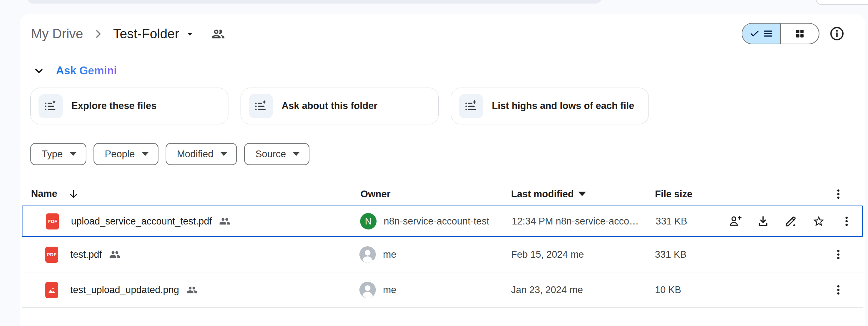  What do you see at coordinates (277, 154) in the screenshot?
I see `filter-source: Source` at bounding box center [277, 154].